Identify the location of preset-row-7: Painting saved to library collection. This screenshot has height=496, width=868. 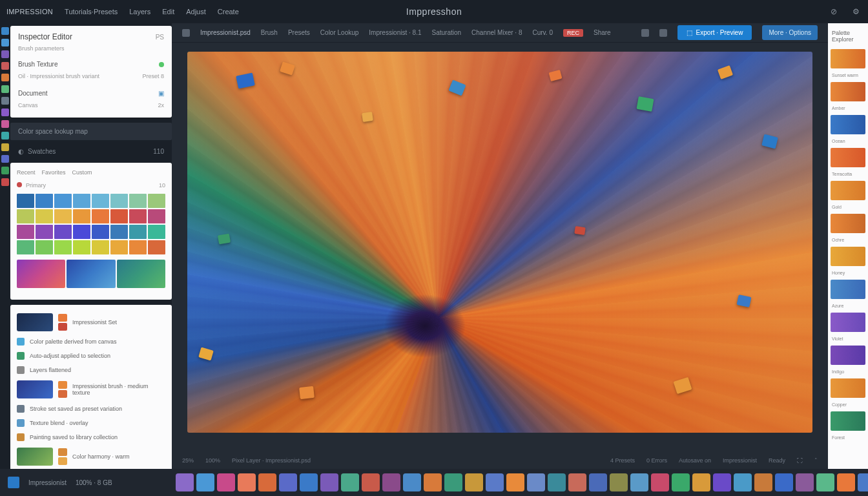
(91, 437).